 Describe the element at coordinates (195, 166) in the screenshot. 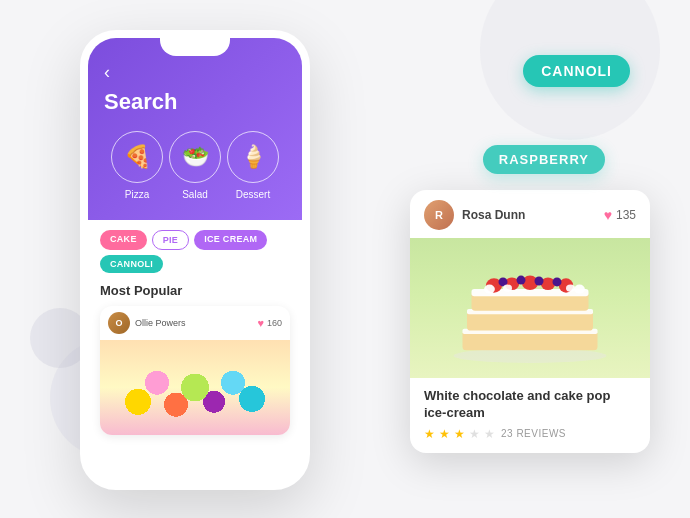

I see `category-salad: 🥗 Salad` at that location.